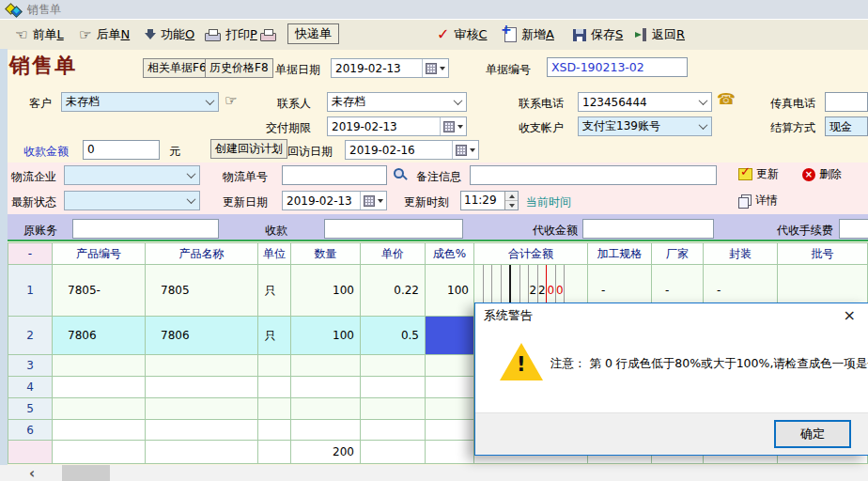 The width and height of the screenshot is (868, 481). I want to click on table-cell: 0.22, so click(393, 291).